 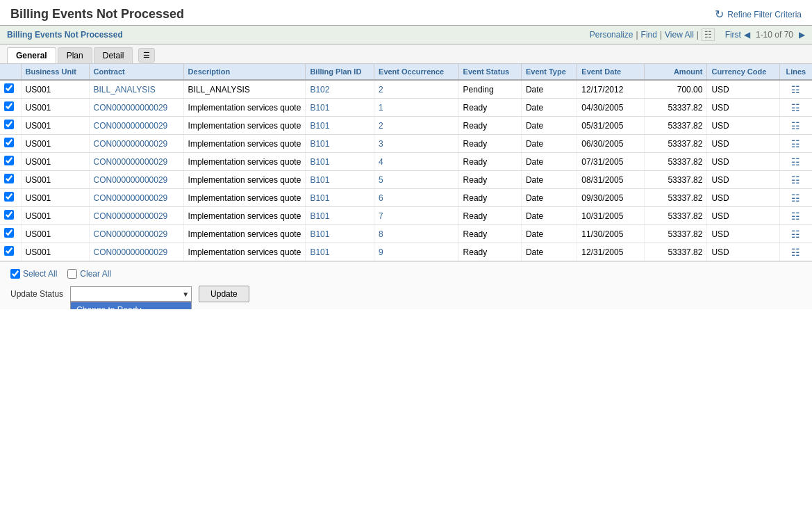 I want to click on dropdown-list-item-change-to-ready: Change to Ready, so click(x=131, y=306).